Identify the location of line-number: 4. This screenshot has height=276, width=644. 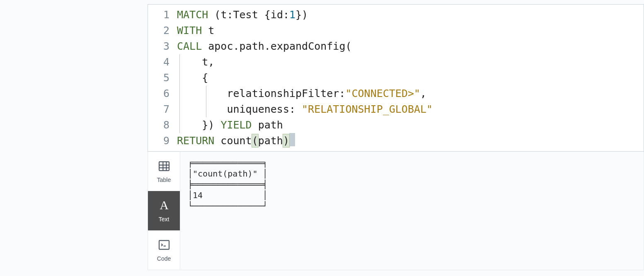
(159, 62).